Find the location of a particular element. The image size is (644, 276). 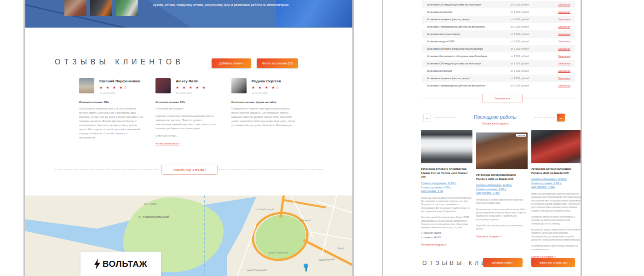

work-paragraph: Встроенный модуль подключения к шине поз… is located at coordinates (556, 235).